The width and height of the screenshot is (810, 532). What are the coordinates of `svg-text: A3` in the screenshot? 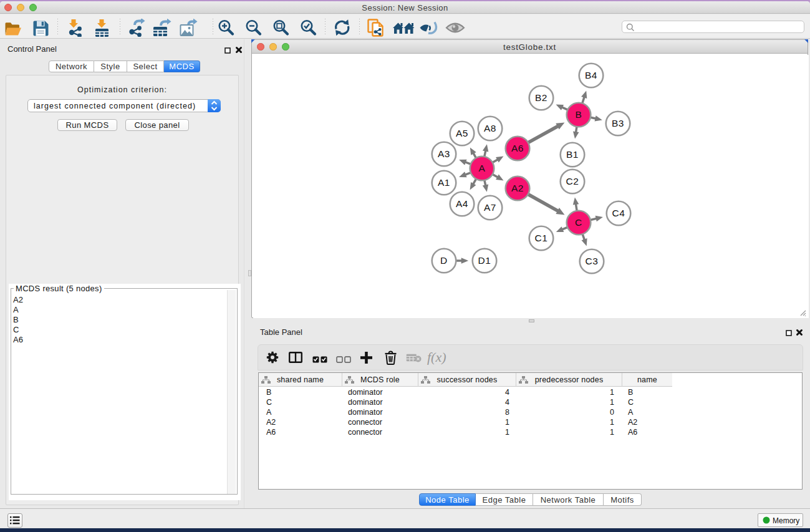 It's located at (444, 153).